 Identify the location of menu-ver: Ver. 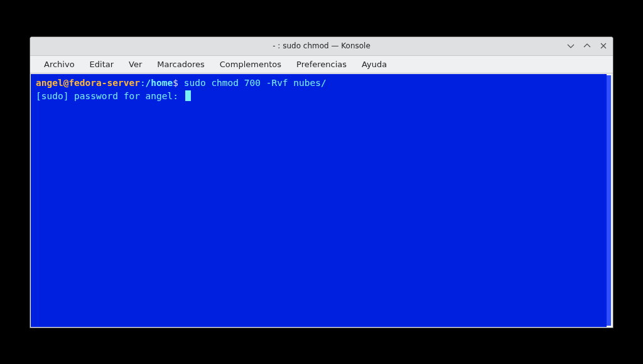
(136, 64).